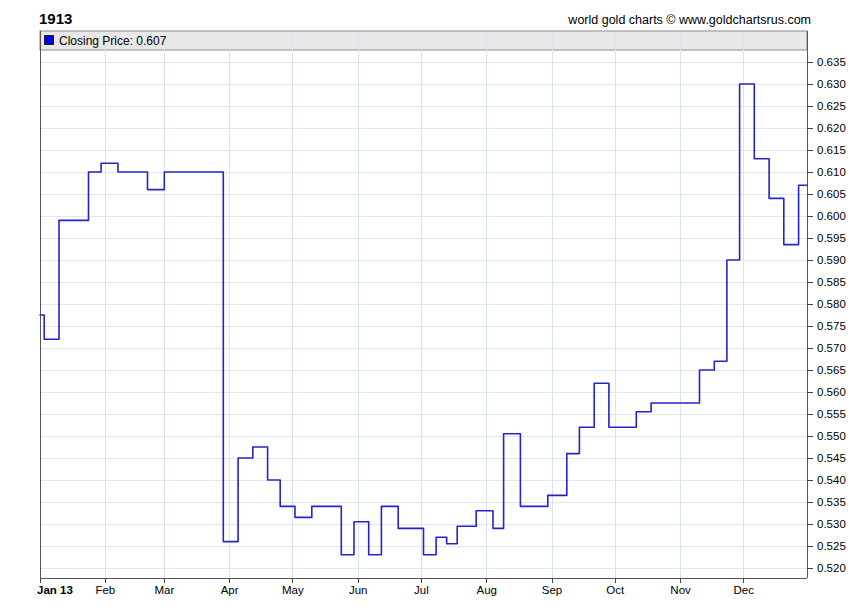 The width and height of the screenshot is (850, 616). Describe the element at coordinates (105, 590) in the screenshot. I see `x-tick-label: Feb` at that location.